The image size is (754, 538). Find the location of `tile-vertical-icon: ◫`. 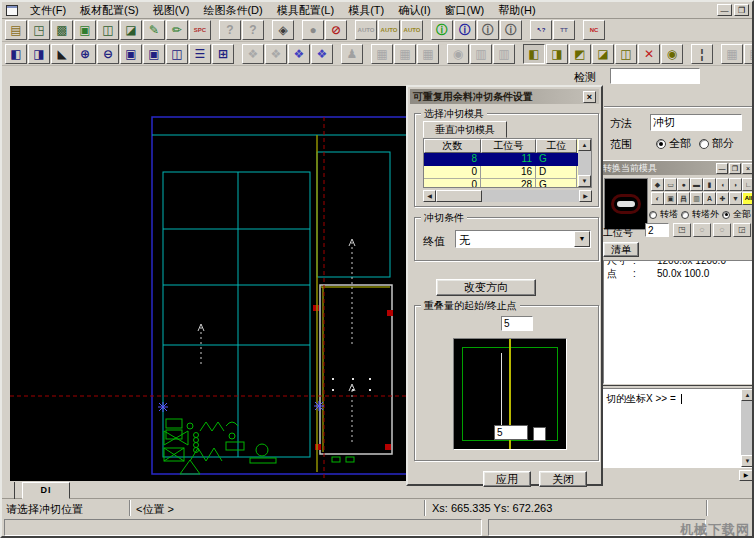

tile-vertical-icon: ◫ is located at coordinates (177, 54).